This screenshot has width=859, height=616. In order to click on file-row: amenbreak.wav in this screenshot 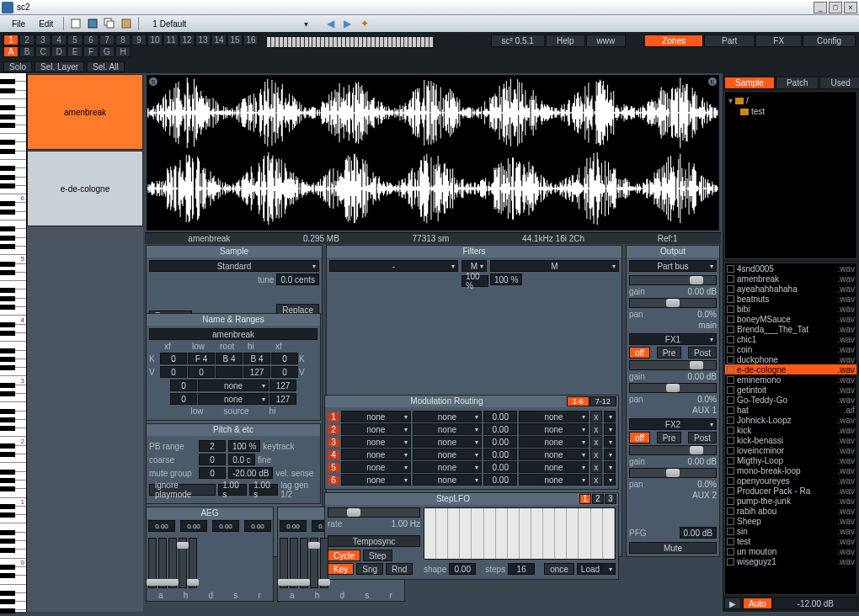, I will do `click(791, 279)`.